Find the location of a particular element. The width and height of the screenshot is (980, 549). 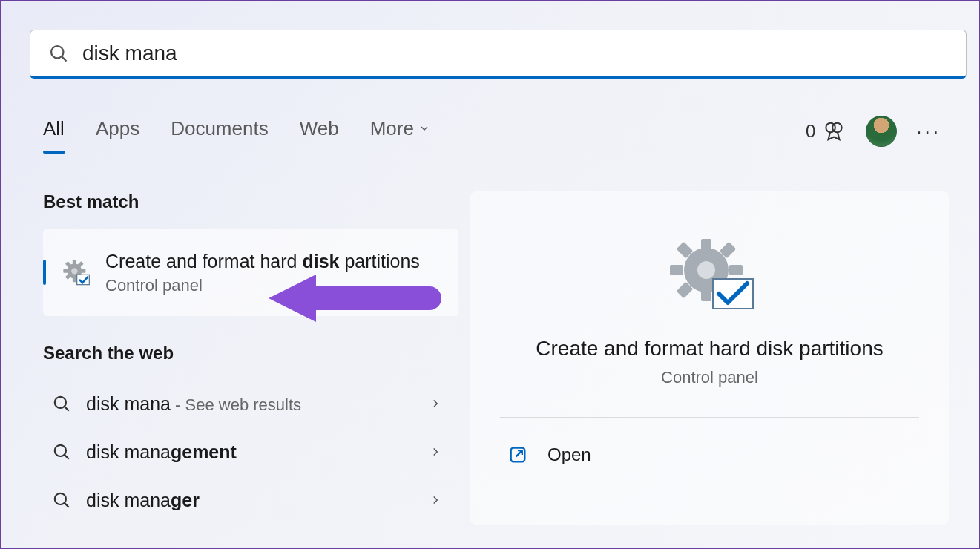

search-input is located at coordinates (515, 53).